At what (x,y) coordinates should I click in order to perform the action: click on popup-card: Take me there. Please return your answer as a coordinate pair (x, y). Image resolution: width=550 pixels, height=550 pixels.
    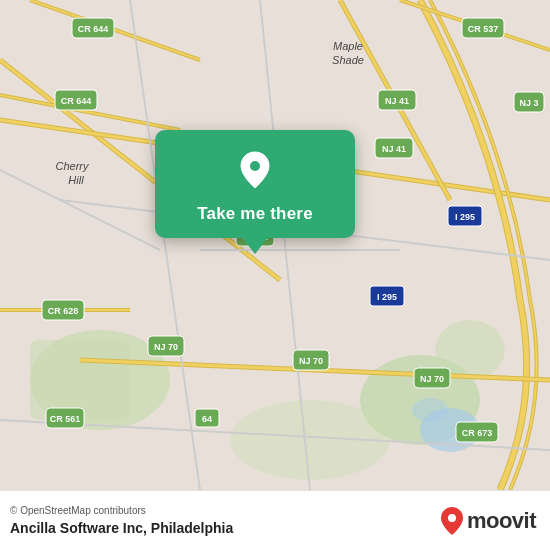
    Looking at the image, I should click on (255, 184).